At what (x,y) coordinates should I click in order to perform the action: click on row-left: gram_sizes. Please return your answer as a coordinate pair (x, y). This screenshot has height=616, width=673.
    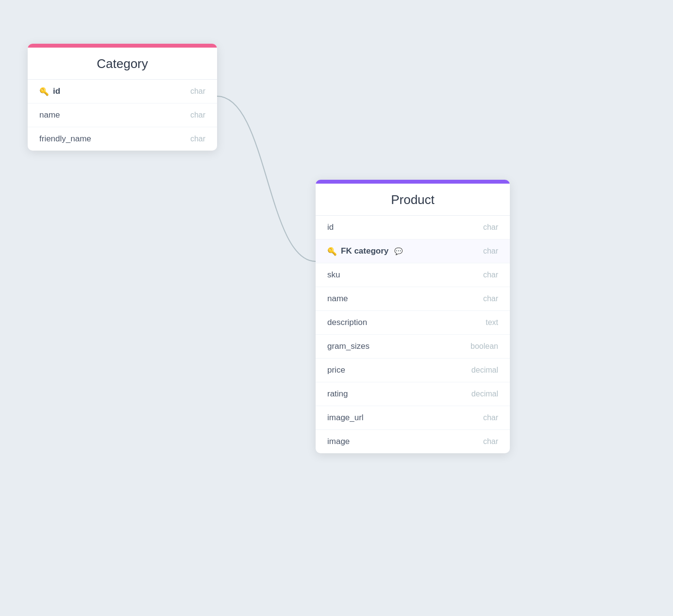
    Looking at the image, I should click on (349, 346).